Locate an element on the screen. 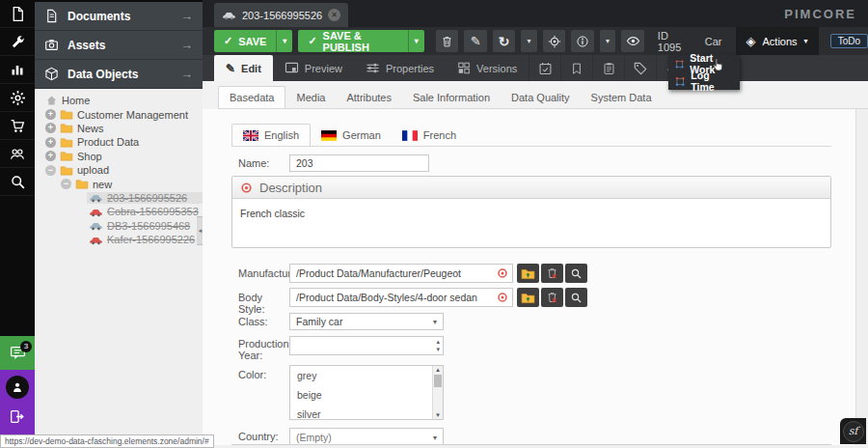 The image size is (868, 448). settings-icon is located at coordinates (17, 98).